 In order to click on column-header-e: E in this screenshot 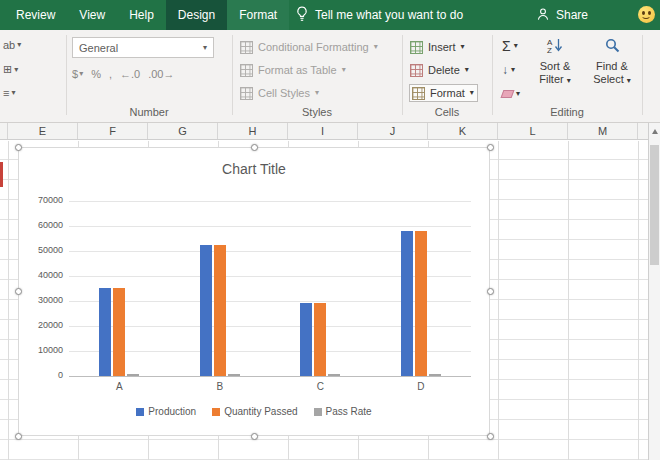, I will do `click(43, 131)`.